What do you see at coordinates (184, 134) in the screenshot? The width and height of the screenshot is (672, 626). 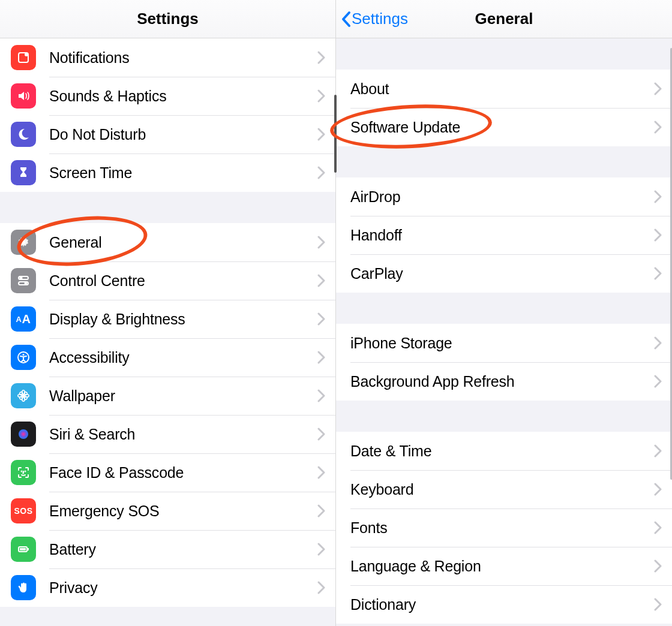 I see `row-label: Do Not Disturb` at bounding box center [184, 134].